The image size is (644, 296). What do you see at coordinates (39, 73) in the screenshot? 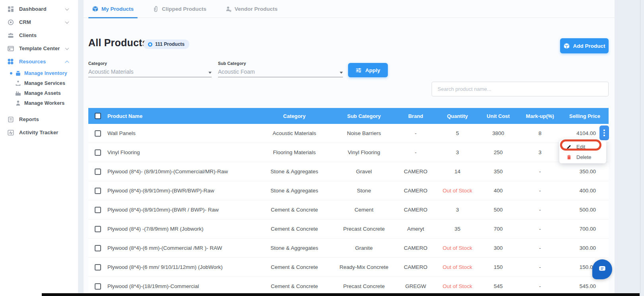
I see `sidebar-item-manage-inventory: Manage Inventory` at bounding box center [39, 73].